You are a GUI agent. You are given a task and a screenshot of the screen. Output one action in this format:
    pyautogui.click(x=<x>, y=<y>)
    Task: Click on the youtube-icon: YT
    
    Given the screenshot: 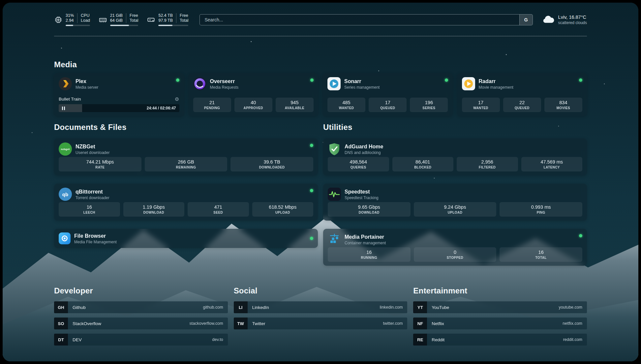 What is the action you would take?
    pyautogui.click(x=420, y=307)
    